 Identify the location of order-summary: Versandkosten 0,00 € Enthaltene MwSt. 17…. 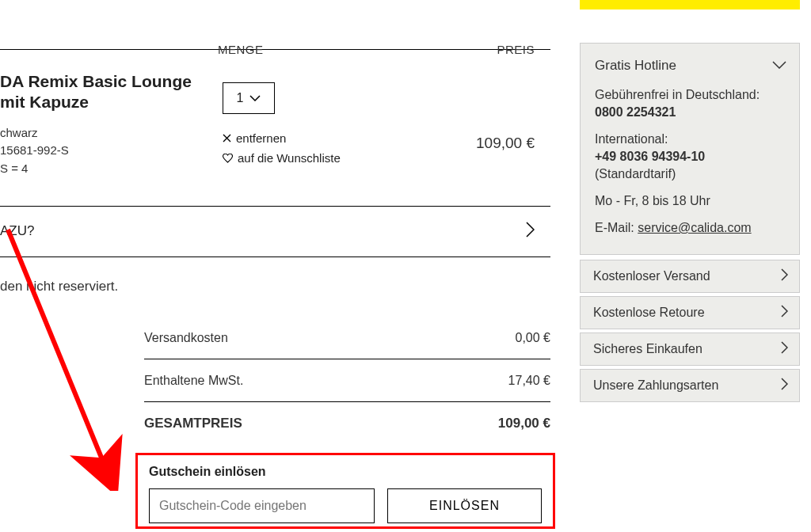
(347, 381).